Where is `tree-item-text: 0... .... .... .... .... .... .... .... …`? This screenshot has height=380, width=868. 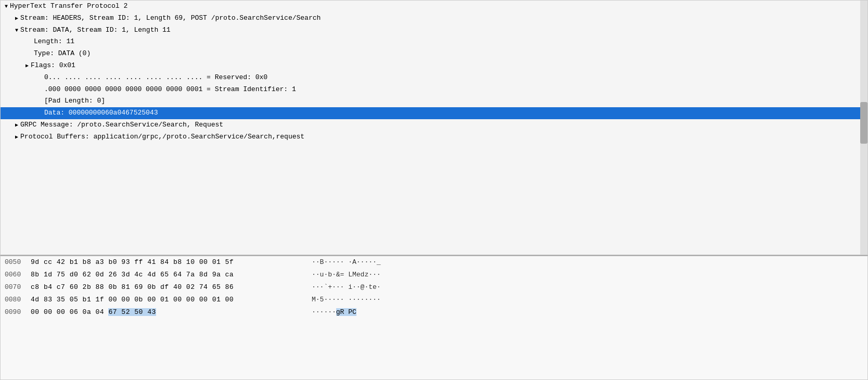 tree-item-text: 0... .... .... .... .... .... .... .... … is located at coordinates (156, 78).